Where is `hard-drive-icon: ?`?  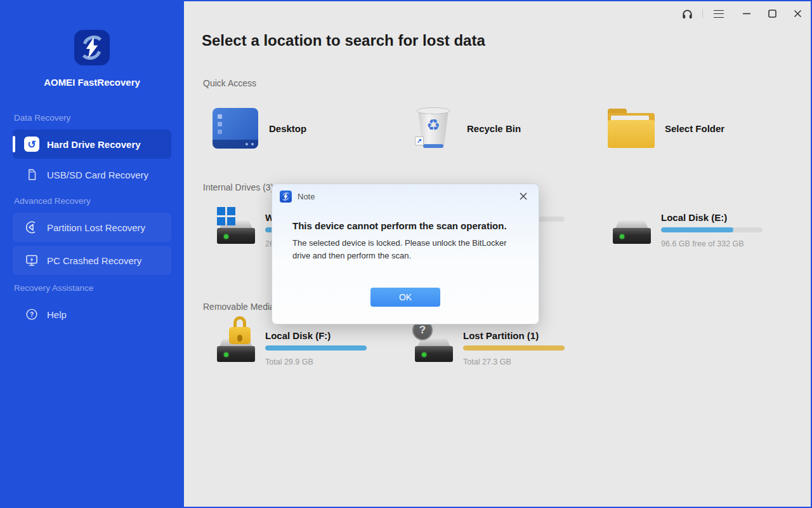
hard-drive-icon: ? is located at coordinates (434, 350).